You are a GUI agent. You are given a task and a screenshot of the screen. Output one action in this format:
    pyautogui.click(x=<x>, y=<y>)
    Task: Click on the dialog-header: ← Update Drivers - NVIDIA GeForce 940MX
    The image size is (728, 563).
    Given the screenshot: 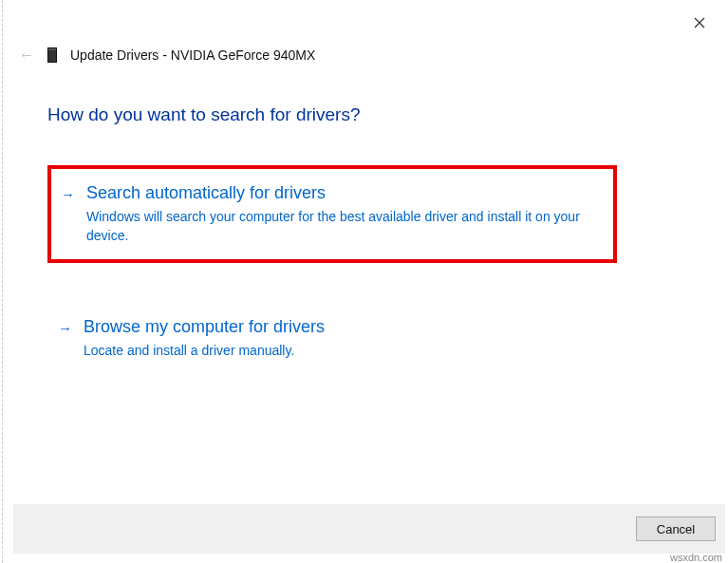 What is the action you would take?
    pyautogui.click(x=167, y=55)
    